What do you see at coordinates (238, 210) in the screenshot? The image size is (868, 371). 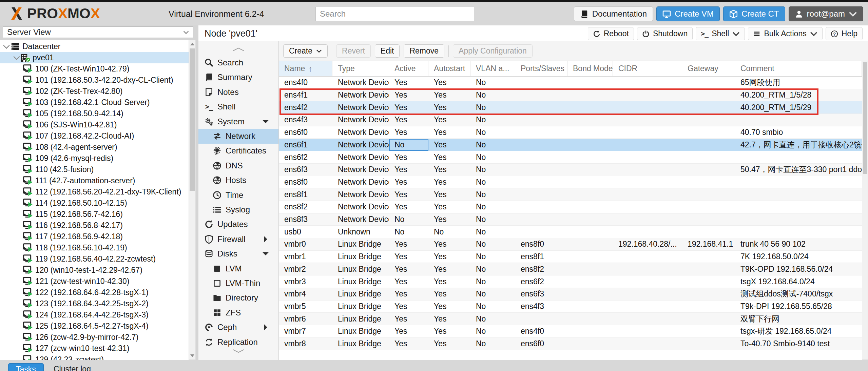 I see `nav-item-syslog: Syslog` at bounding box center [238, 210].